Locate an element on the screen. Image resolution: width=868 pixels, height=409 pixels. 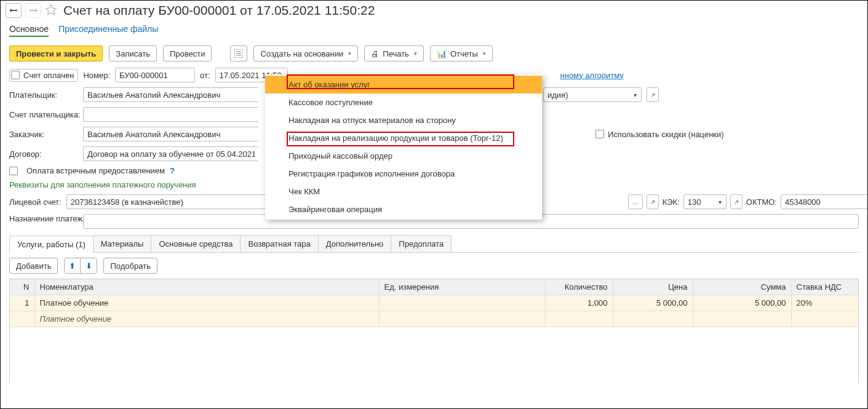
menu-item-cash-receipt: Кассовое поступление is located at coordinates (404, 102).